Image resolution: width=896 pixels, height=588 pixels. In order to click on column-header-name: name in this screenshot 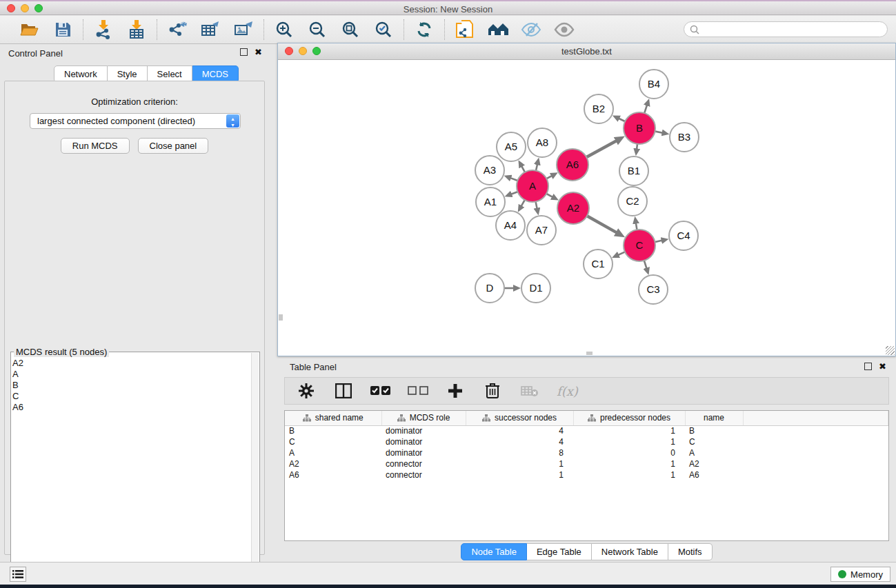, I will do `click(714, 418)`.